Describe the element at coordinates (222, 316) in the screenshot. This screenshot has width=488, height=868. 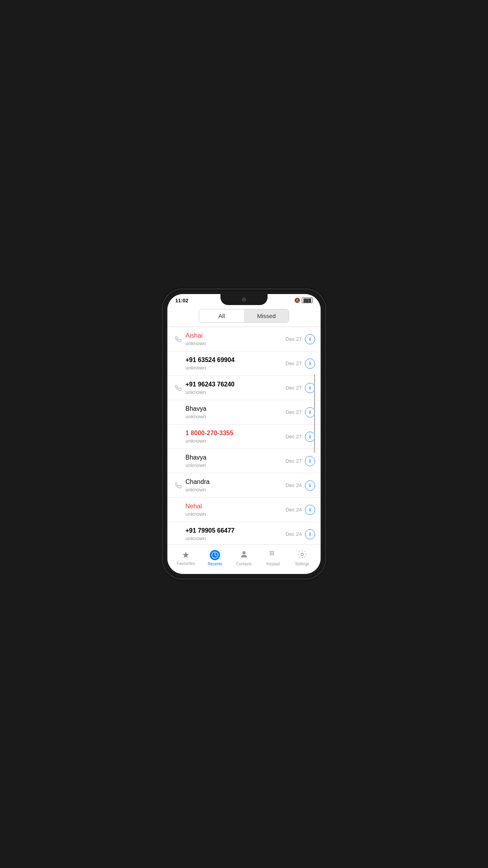
I see `tab-all: All` at that location.